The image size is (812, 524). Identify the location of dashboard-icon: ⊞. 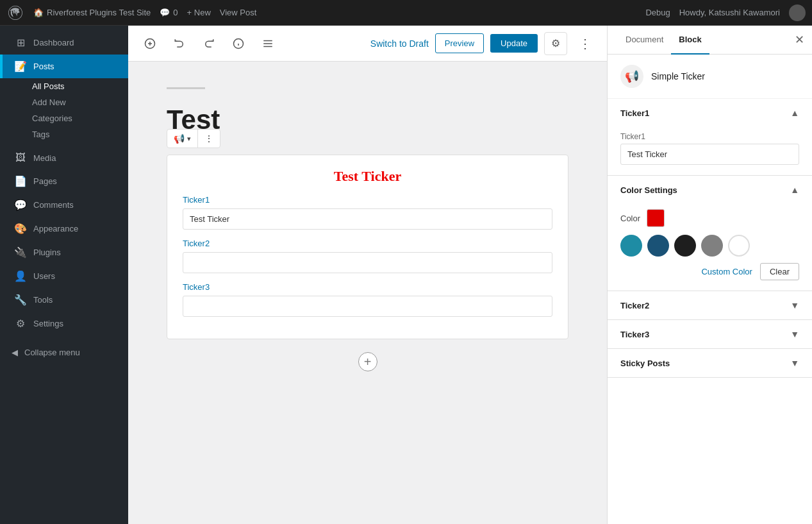
(21, 42).